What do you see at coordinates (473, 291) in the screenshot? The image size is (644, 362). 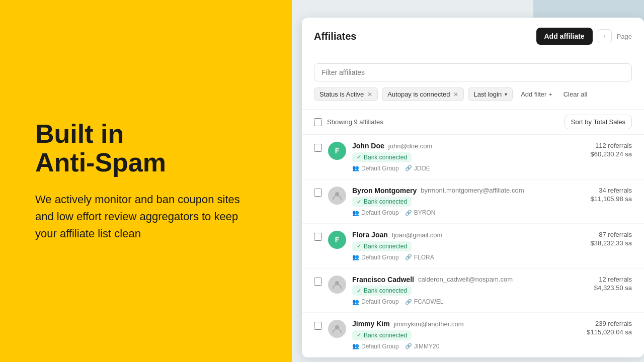 I see `table-row: Francisco Cadwell calderon_cadwell@nospa…` at bounding box center [473, 291].